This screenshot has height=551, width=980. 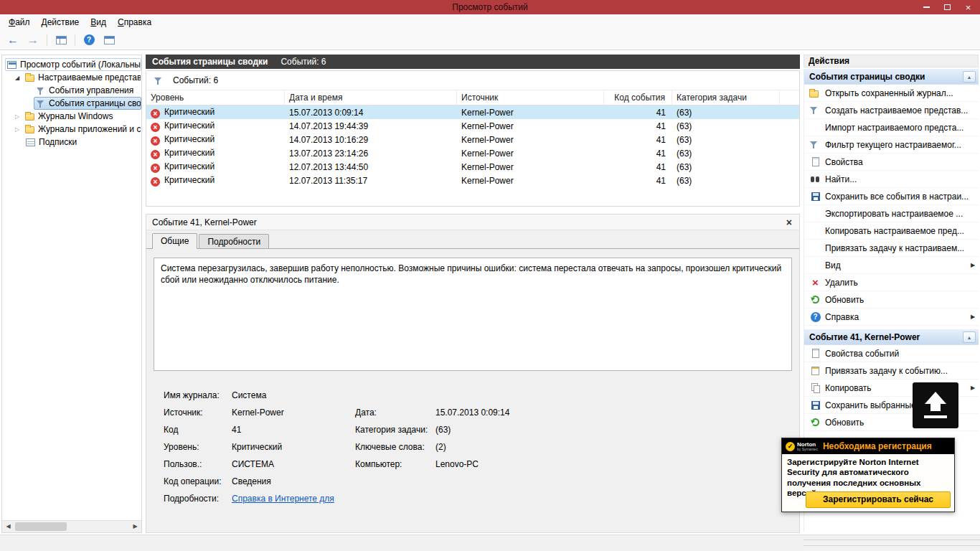 I want to click on minimize-button, so click(x=927, y=7).